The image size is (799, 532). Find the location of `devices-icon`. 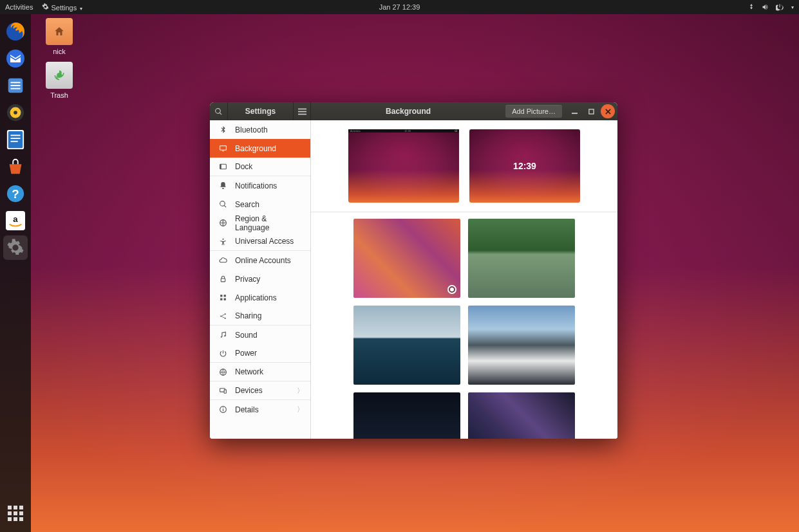

devices-icon is located at coordinates (223, 391).